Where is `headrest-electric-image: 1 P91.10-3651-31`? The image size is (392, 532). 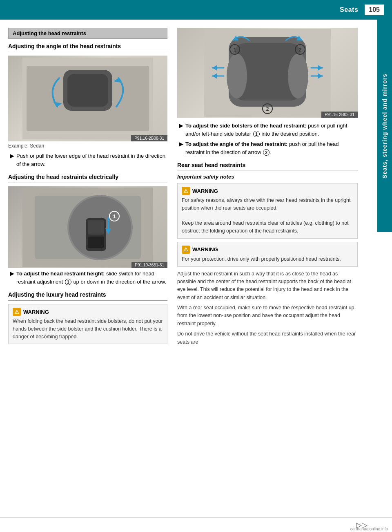 headrest-electric-image: 1 P91.10-3651-31 is located at coordinates (88, 227).